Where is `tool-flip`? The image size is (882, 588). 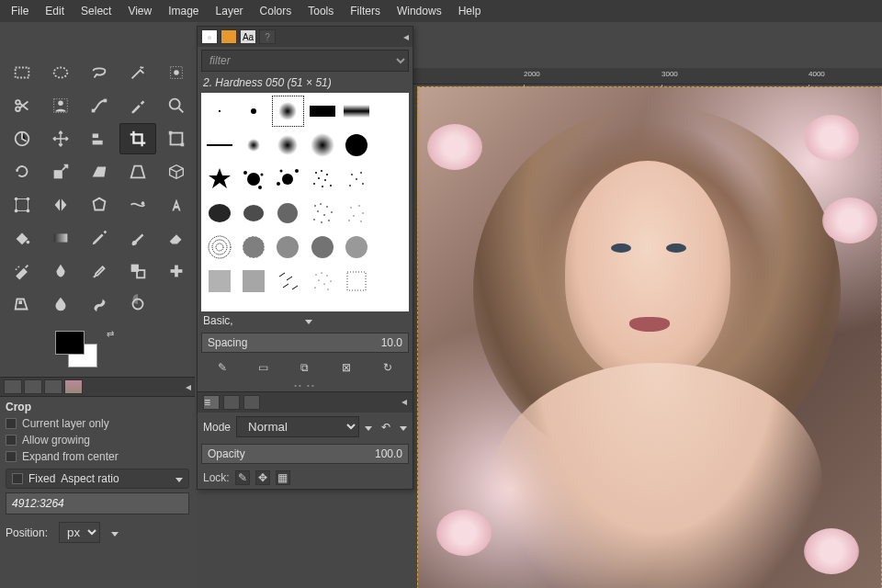
tool-flip is located at coordinates (61, 205).